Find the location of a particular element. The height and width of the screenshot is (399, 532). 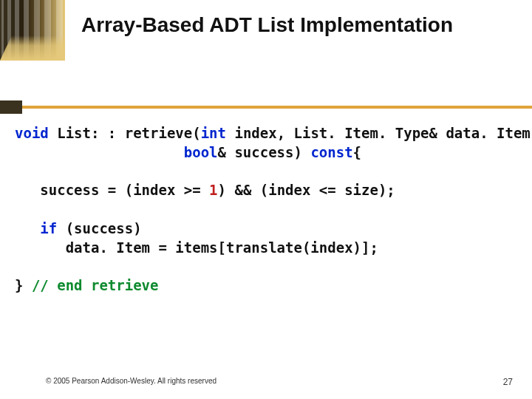

decor-graphic is located at coordinates (33, 30).